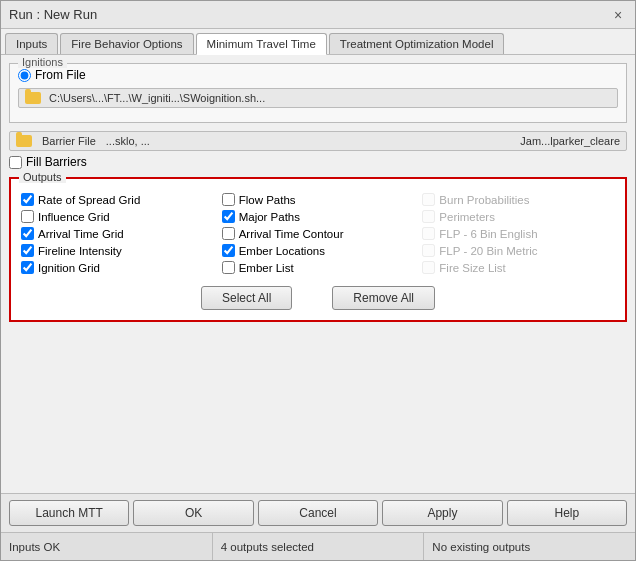 This screenshot has width=636, height=561. What do you see at coordinates (518, 200) in the screenshot?
I see `output-burn-probabilities: Burn Probabilities` at bounding box center [518, 200].